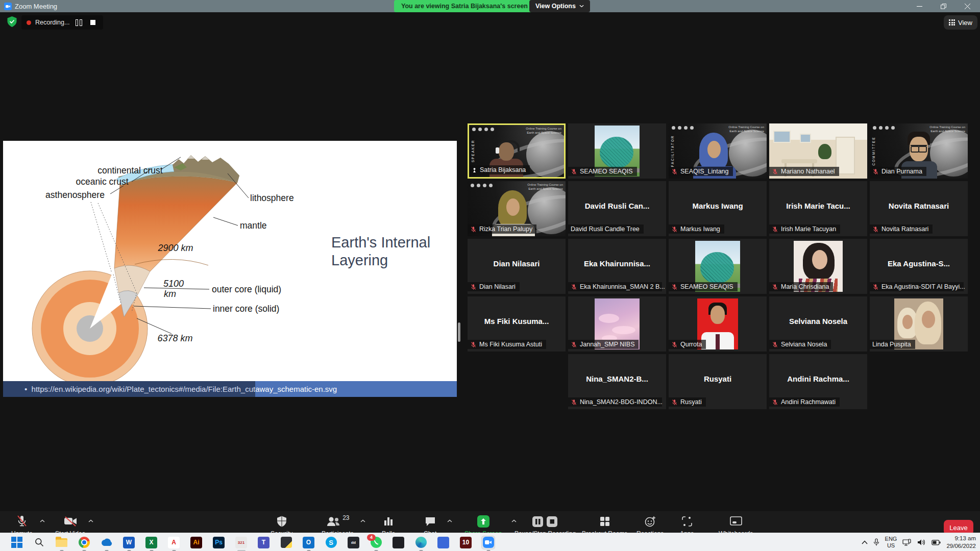  I want to click on participant-tile: Mariano Nathanael, so click(818, 151).